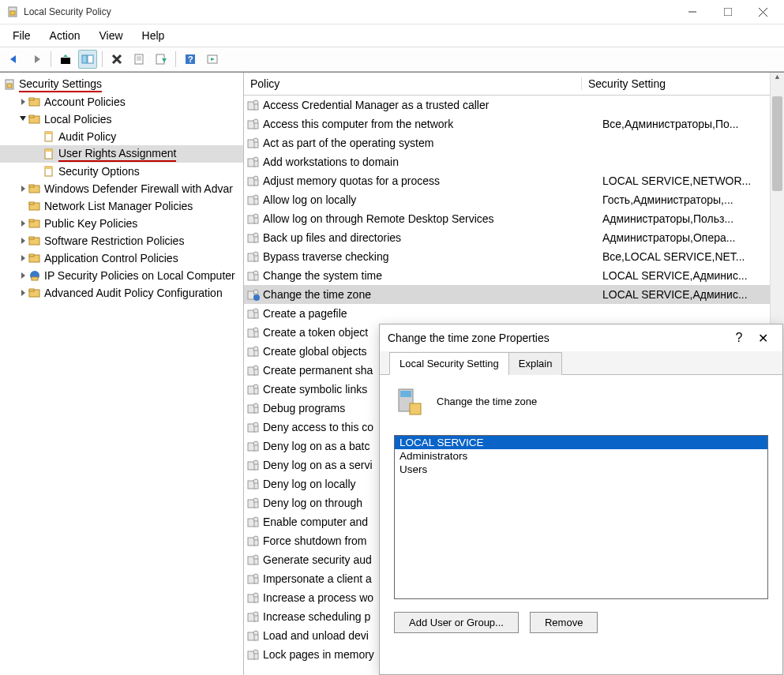 The height and width of the screenshot is (675, 784). I want to click on policy-setting-cell: Гость,Администраторы,..., so click(692, 200).